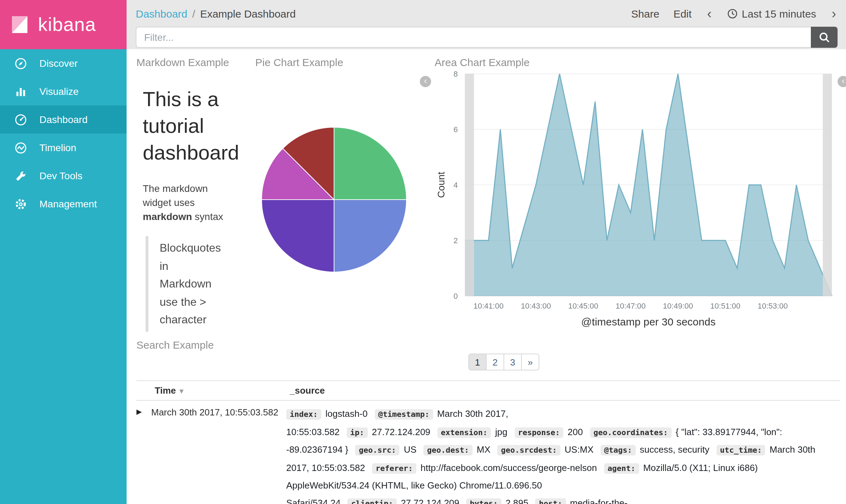 This screenshot has width=846, height=504. What do you see at coordinates (618, 450) in the screenshot?
I see `field-key: @tags:` at bounding box center [618, 450].